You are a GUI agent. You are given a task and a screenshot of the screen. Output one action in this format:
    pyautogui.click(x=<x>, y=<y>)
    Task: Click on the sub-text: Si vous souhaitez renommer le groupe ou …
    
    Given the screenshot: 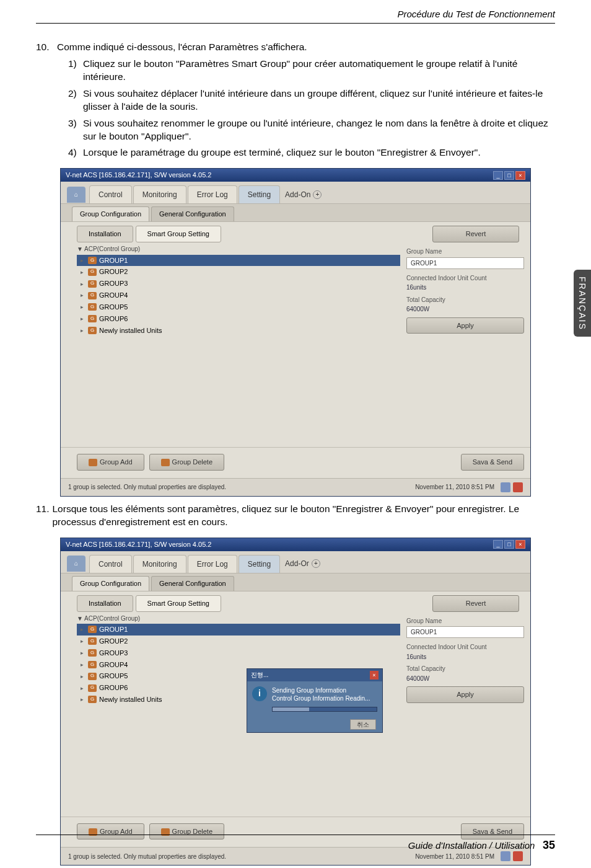 What is the action you would take?
    pyautogui.click(x=319, y=130)
    